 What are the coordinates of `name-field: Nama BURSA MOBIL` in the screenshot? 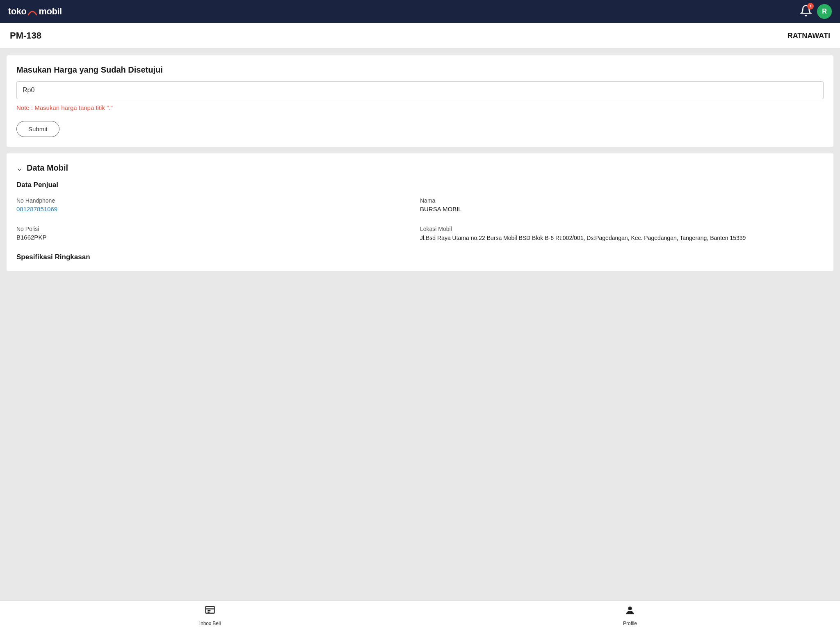 It's located at (622, 205).